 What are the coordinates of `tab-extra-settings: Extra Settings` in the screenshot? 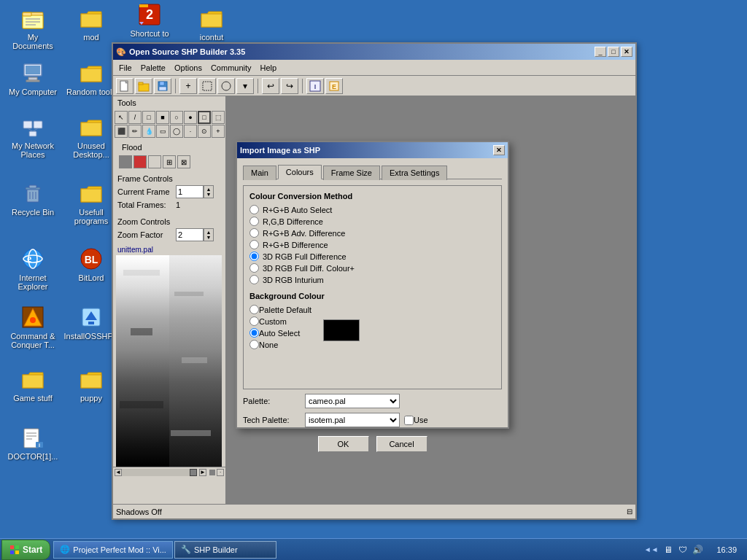 It's located at (414, 173).